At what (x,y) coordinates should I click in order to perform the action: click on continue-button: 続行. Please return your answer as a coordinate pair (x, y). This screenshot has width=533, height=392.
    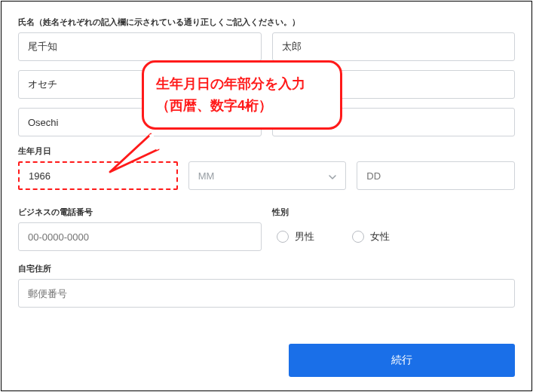
    Looking at the image, I should click on (402, 360).